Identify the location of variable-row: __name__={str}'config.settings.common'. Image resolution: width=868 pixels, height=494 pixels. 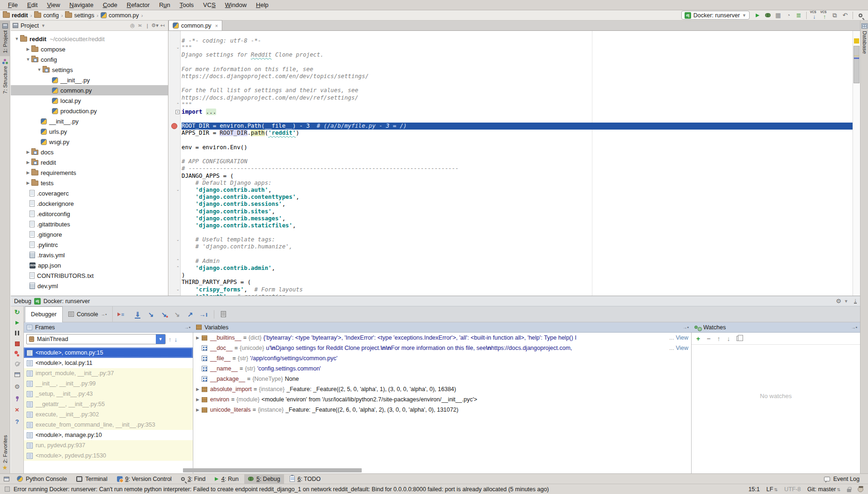
(442, 369).